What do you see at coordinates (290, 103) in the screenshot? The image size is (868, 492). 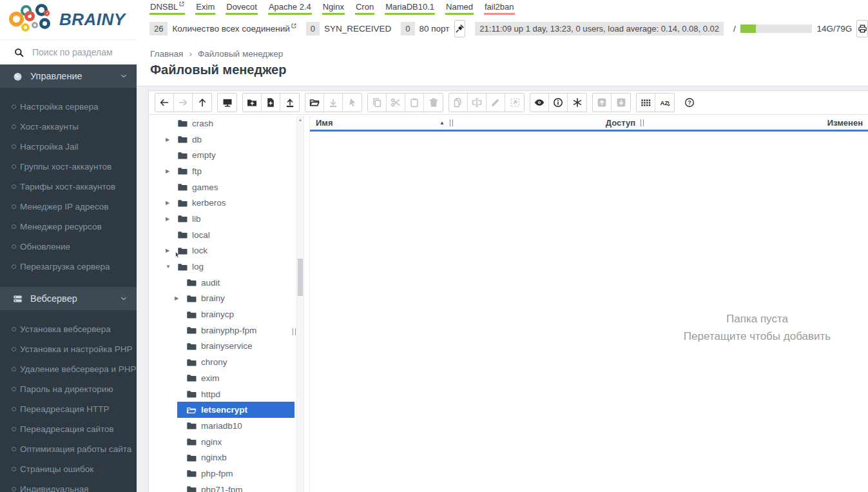 I see `upload-button` at bounding box center [290, 103].